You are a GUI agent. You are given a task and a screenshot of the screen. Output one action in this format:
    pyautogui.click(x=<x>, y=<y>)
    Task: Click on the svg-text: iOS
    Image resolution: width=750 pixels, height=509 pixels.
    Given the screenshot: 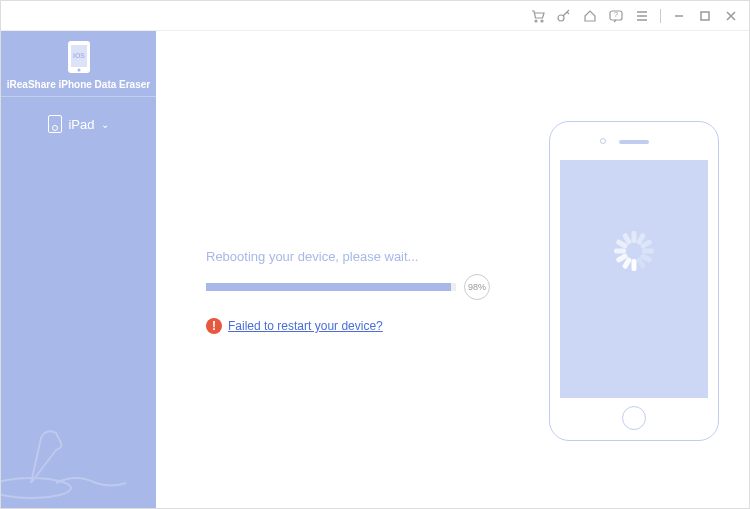 What is the action you would take?
    pyautogui.click(x=78, y=56)
    